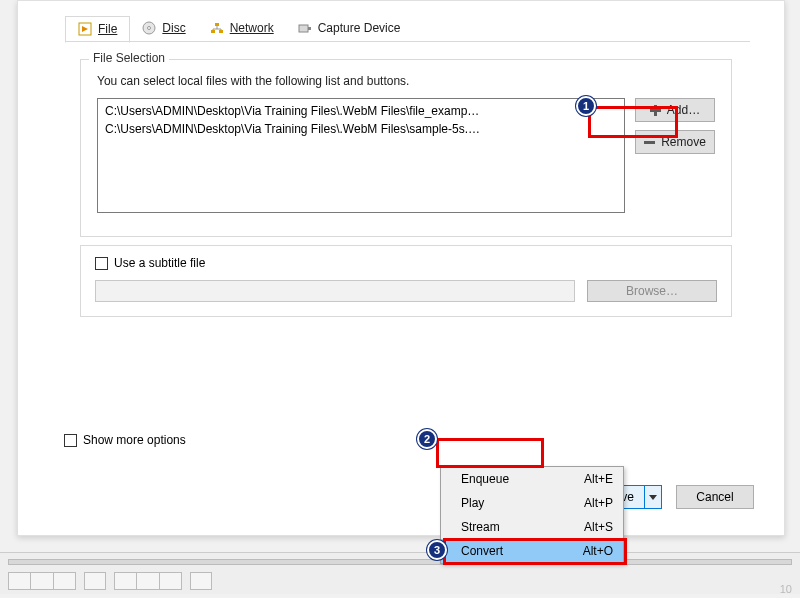 The height and width of the screenshot is (598, 800). I want to click on browse-button: Browse…, so click(652, 291).